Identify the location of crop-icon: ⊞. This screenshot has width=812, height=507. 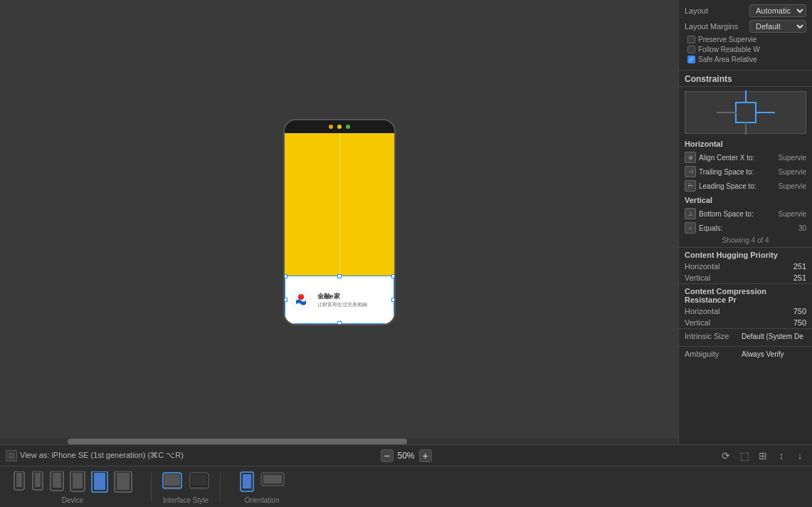
(763, 456).